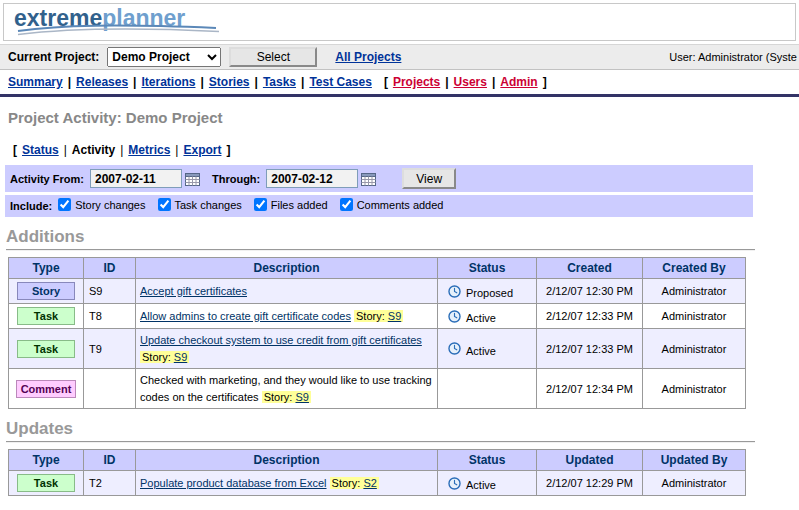 Image resolution: width=799 pixels, height=510 pixels. I want to click on column-header-updated: Updated, so click(590, 460).